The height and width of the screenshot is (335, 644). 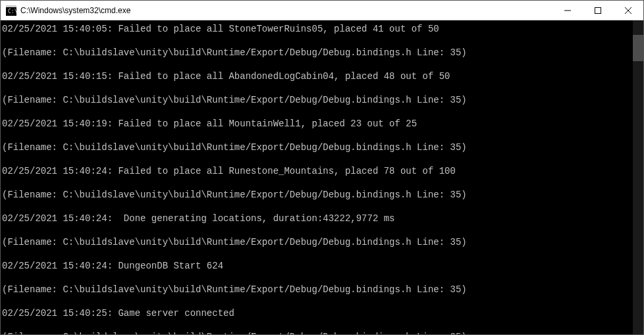 What do you see at coordinates (75, 11) in the screenshot?
I see `window-title: C:\Windows\system32\cmd.exe` at bounding box center [75, 11].